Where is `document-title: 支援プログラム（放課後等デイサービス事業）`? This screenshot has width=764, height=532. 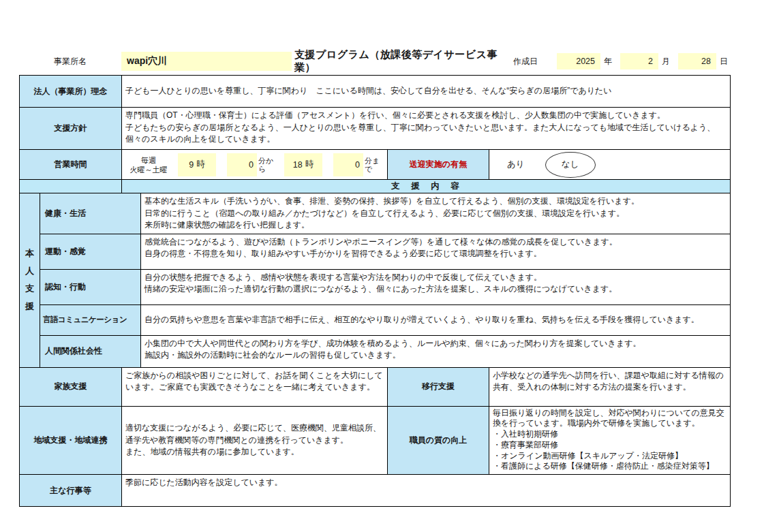 document-title: 支援プログラム（放課後等デイサービス事業） is located at coordinates (402, 61).